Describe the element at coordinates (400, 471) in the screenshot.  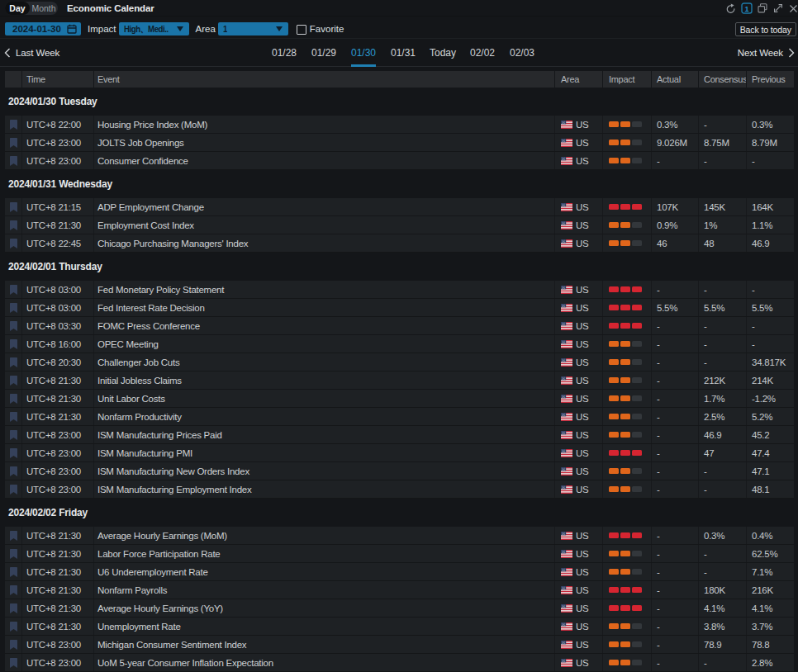
I see `event-row: UTC+8 23:00ISM Manufacturing New Orders …` at that location.